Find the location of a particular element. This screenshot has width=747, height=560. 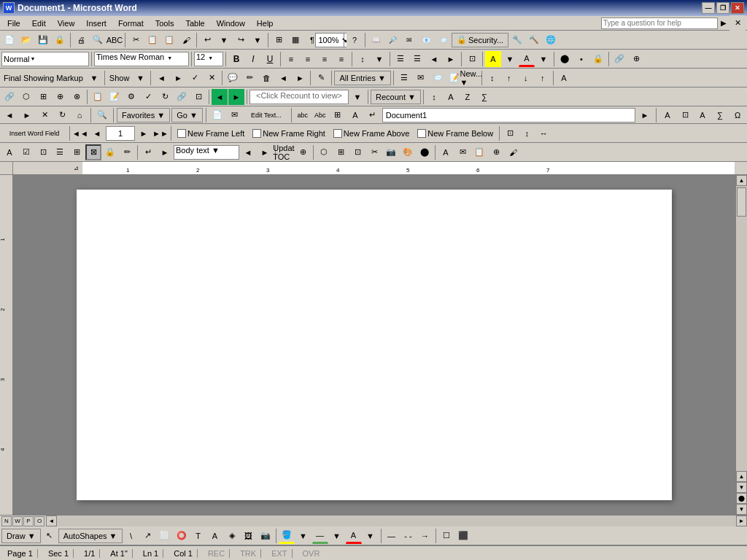

address-input is located at coordinates (509, 115).